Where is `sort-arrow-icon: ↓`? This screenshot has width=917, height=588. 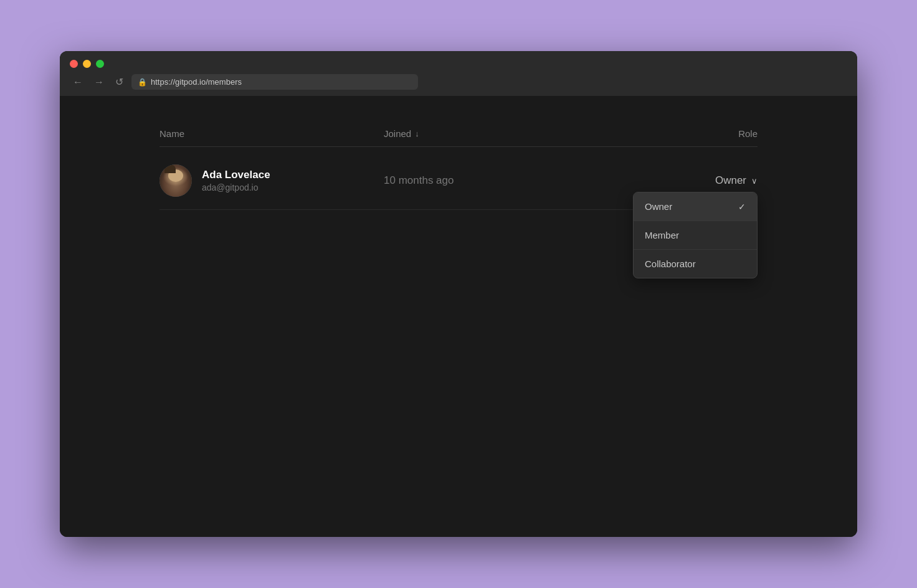
sort-arrow-icon: ↓ is located at coordinates (417, 133).